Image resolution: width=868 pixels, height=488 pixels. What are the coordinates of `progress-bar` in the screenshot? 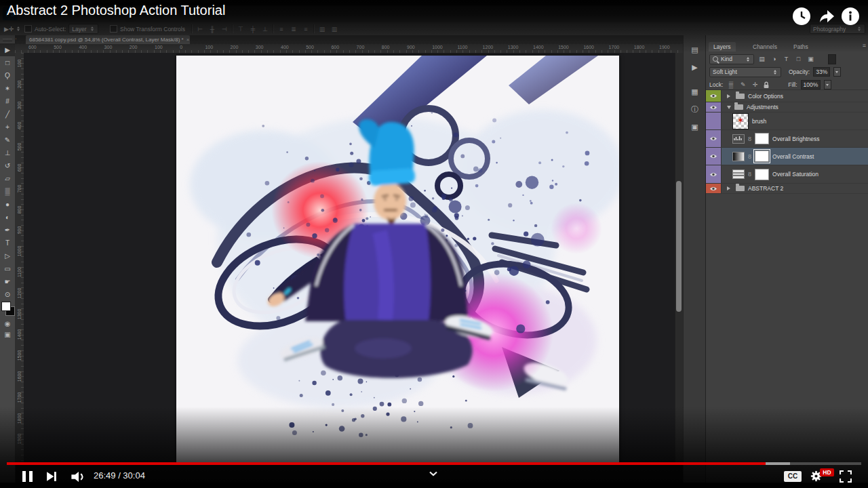 It's located at (434, 464).